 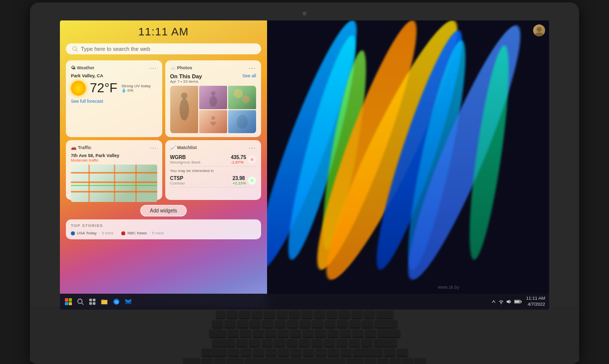 What do you see at coordinates (164, 49) in the screenshot?
I see `search-bar: Type here to search the web` at bounding box center [164, 49].